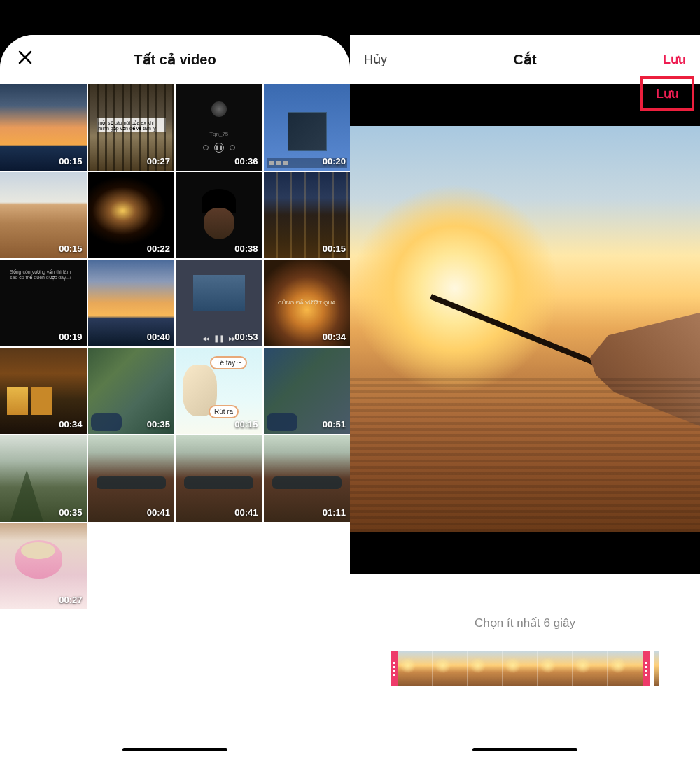  I want to click on video-thumbnail: 00:53◂◂❚❚▸▸, so click(219, 303).